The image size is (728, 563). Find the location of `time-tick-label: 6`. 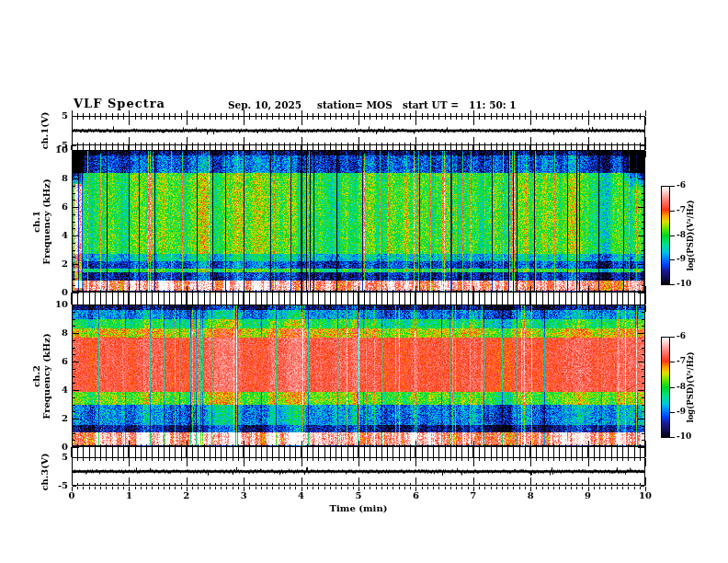

time-tick-label: 6 is located at coordinates (415, 497).